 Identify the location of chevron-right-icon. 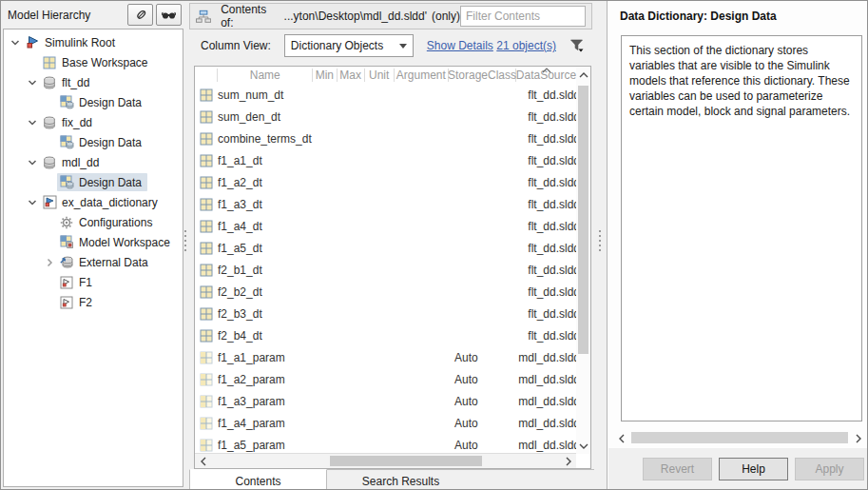
(49, 263).